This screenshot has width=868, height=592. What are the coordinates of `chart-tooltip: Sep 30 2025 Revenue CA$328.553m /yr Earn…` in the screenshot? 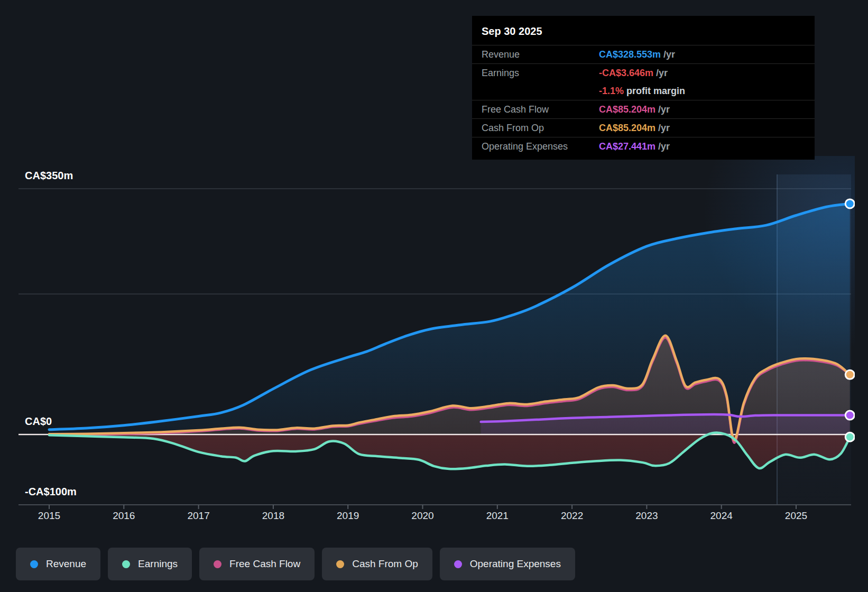 It's located at (643, 88).